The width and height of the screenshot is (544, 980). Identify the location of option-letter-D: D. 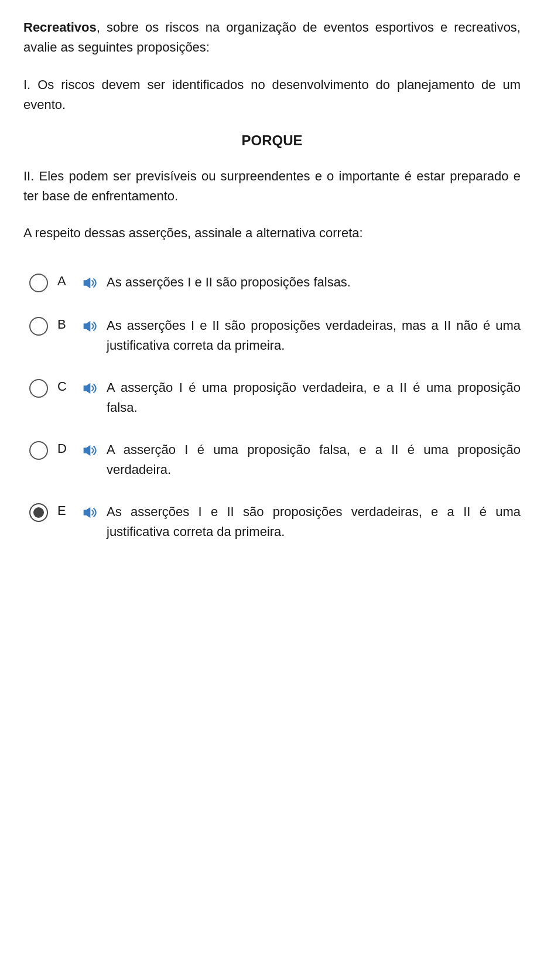
(64, 449).